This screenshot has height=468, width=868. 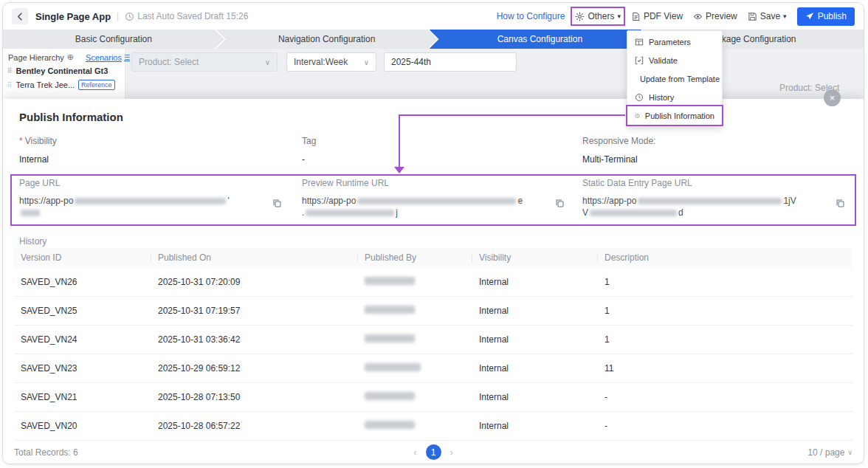 What do you see at coordinates (434, 452) in the screenshot?
I see `page-number: 1` at bounding box center [434, 452].